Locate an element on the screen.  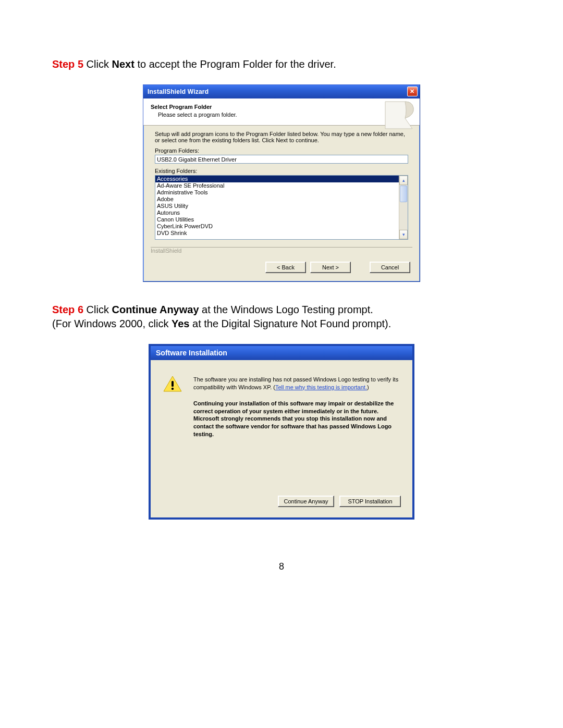
step6-t4: at the Digital Signature Not Found promp… is located at coordinates (290, 324).